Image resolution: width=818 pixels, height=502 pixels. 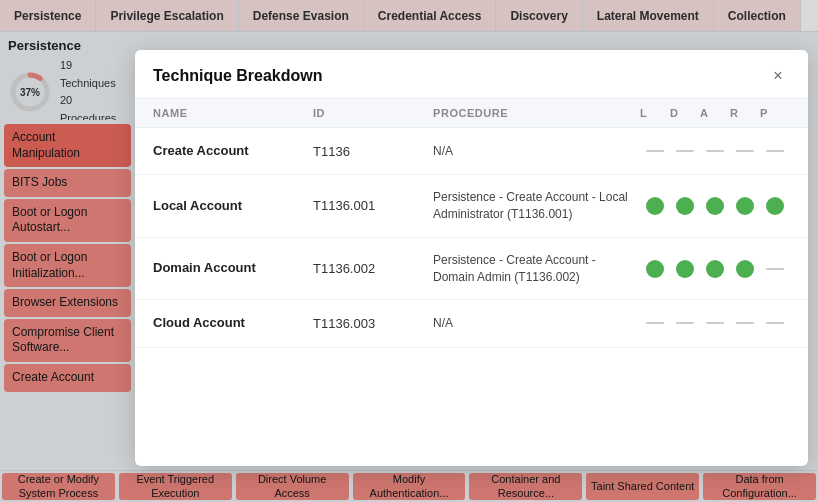 What do you see at coordinates (472, 152) in the screenshot?
I see `table-row: Create Account T1136 N/A` at bounding box center [472, 152].